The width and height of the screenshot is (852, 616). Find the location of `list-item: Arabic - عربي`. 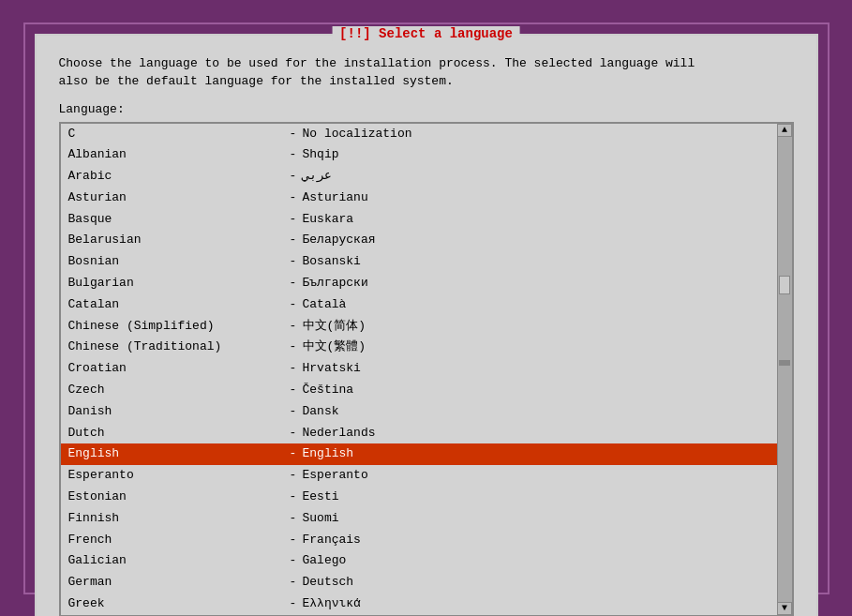

list-item: Arabic - عربي is located at coordinates (419, 176).